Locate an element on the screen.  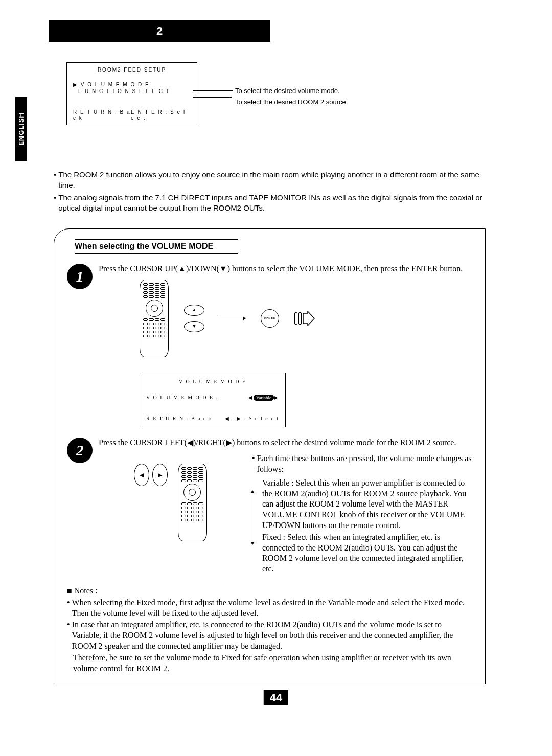
enter-button-icon: ENTER is located at coordinates (270, 318).